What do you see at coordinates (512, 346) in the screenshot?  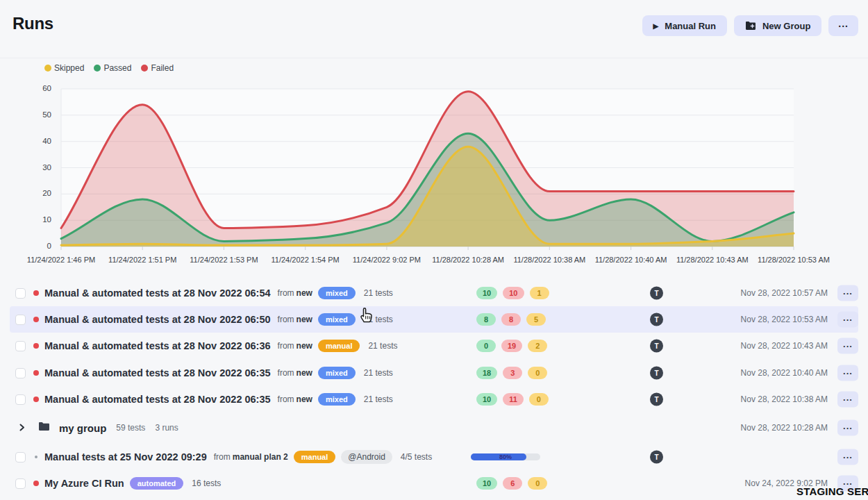 I see `result-counts: 0192` at bounding box center [512, 346].